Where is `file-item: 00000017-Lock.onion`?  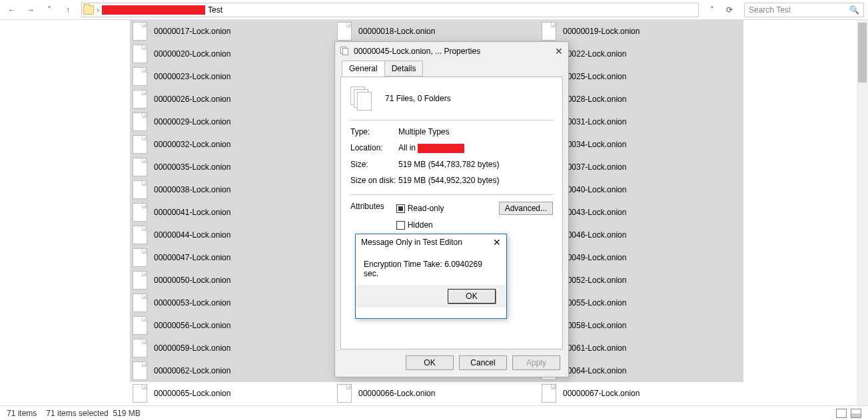 file-item: 00000017-Lock.onion is located at coordinates (232, 31).